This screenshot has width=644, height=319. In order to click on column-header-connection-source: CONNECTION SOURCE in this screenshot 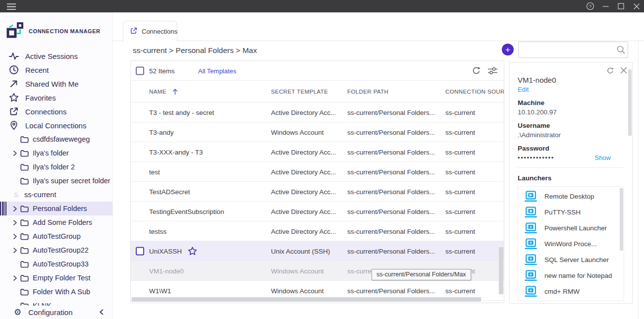, I will do `click(475, 92)`.